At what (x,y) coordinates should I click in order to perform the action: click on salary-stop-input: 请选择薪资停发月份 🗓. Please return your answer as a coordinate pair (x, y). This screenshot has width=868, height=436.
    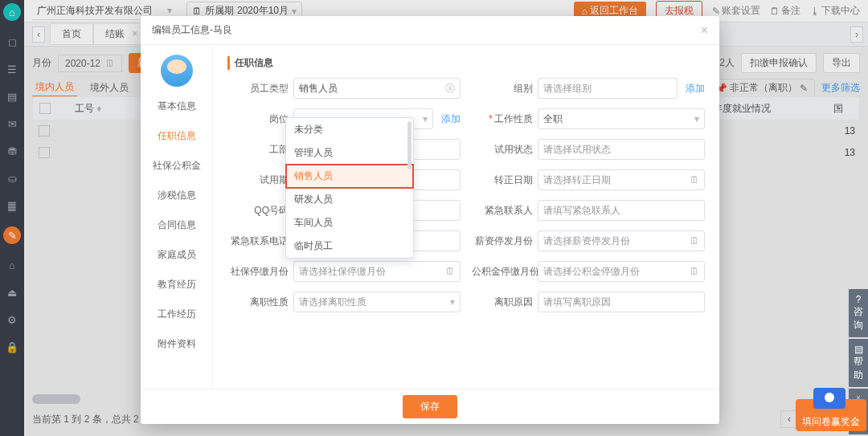
    Looking at the image, I should click on (621, 241).